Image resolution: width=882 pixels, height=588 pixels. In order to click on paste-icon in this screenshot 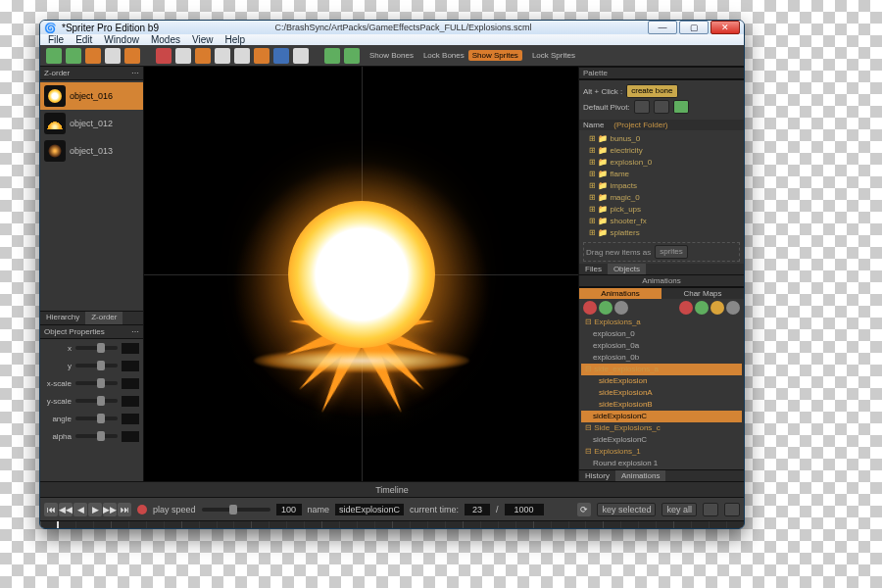, I will do `click(203, 56)`.